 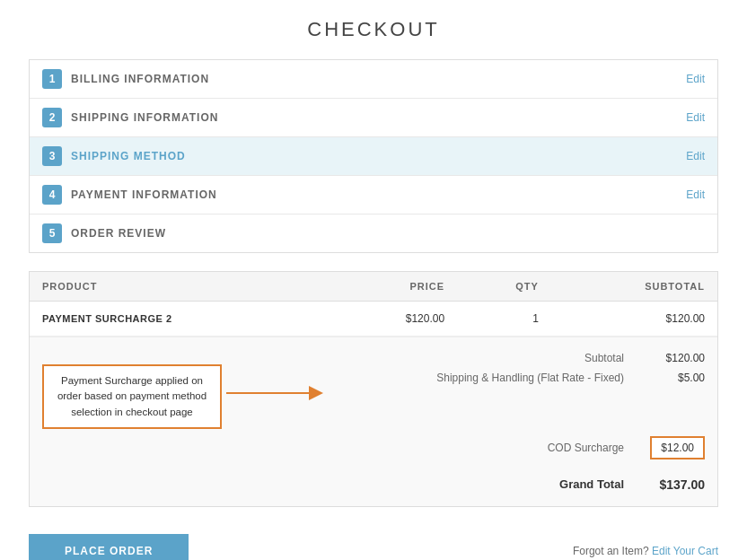 What do you see at coordinates (388, 233) in the screenshot?
I see `step-label-5: ORDER REVIEW` at bounding box center [388, 233].